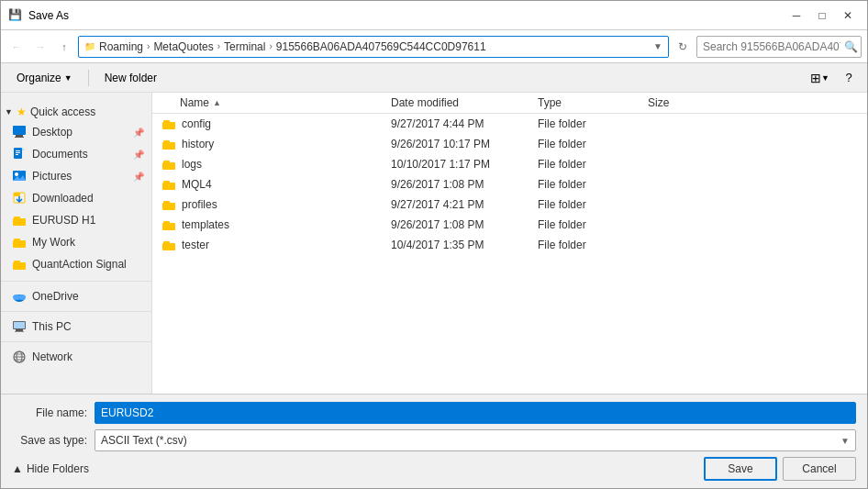  Describe the element at coordinates (76, 327) in the screenshot. I see `sidebar-item-thispc: This PC` at that location.